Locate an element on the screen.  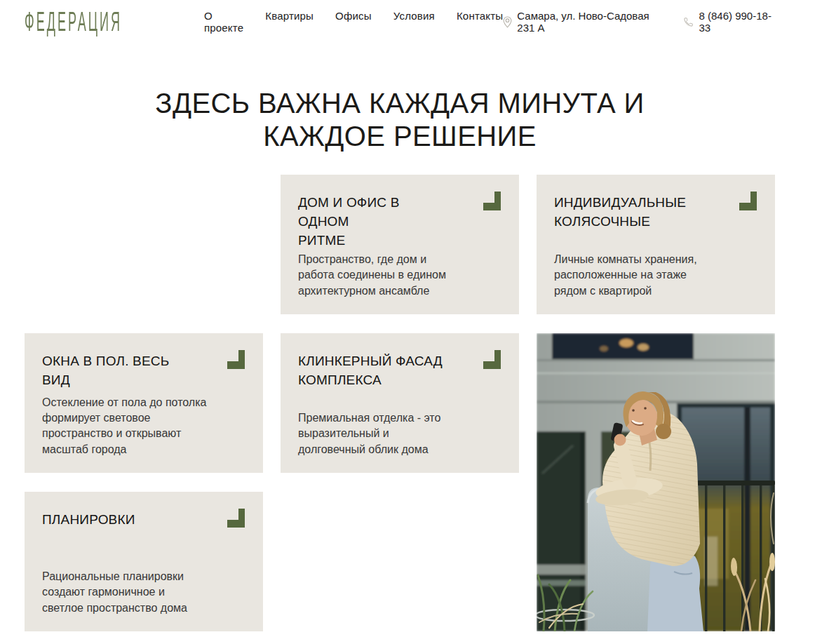
card-text: Личные комнаты хранения, расположенные н… is located at coordinates (640, 275).